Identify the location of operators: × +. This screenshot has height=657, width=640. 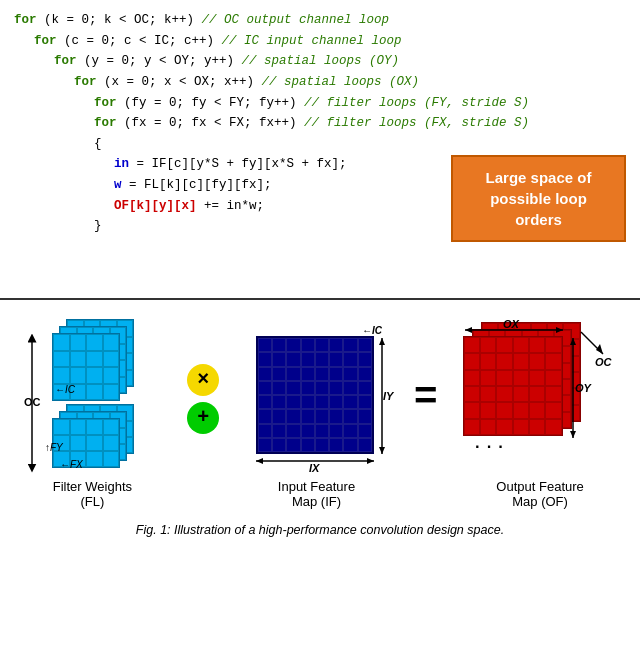
(203, 399).